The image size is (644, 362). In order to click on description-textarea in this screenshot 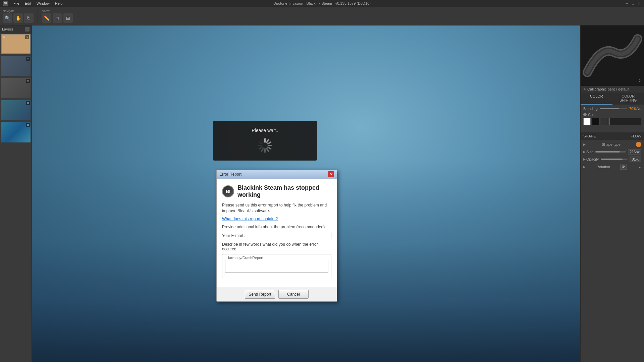, I will do `click(277, 266)`.